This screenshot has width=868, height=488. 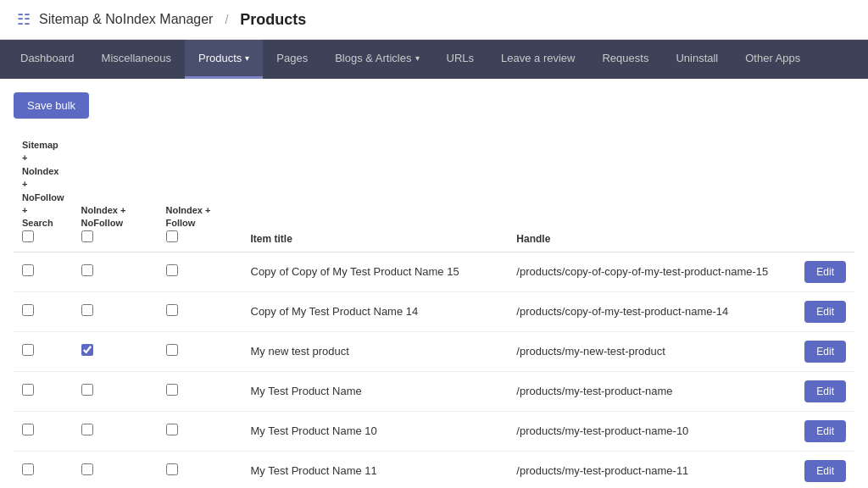 What do you see at coordinates (537, 59) in the screenshot?
I see `nav-item-leave-review: Leave a review` at bounding box center [537, 59].